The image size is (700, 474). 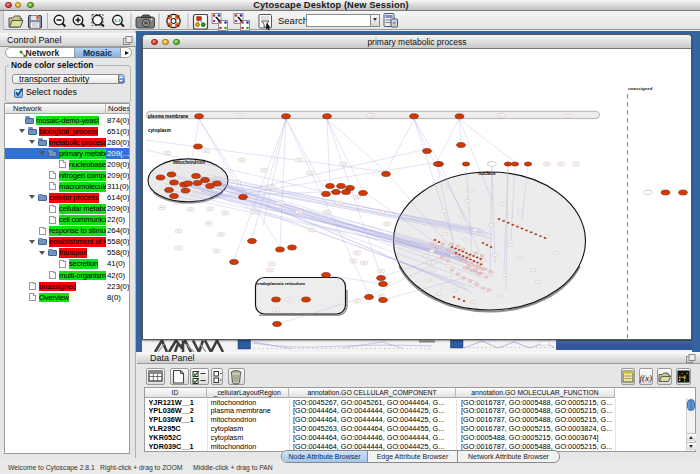 What do you see at coordinates (189, 162) in the screenshot?
I see `svg-text: mitochondrion` at bounding box center [189, 162].